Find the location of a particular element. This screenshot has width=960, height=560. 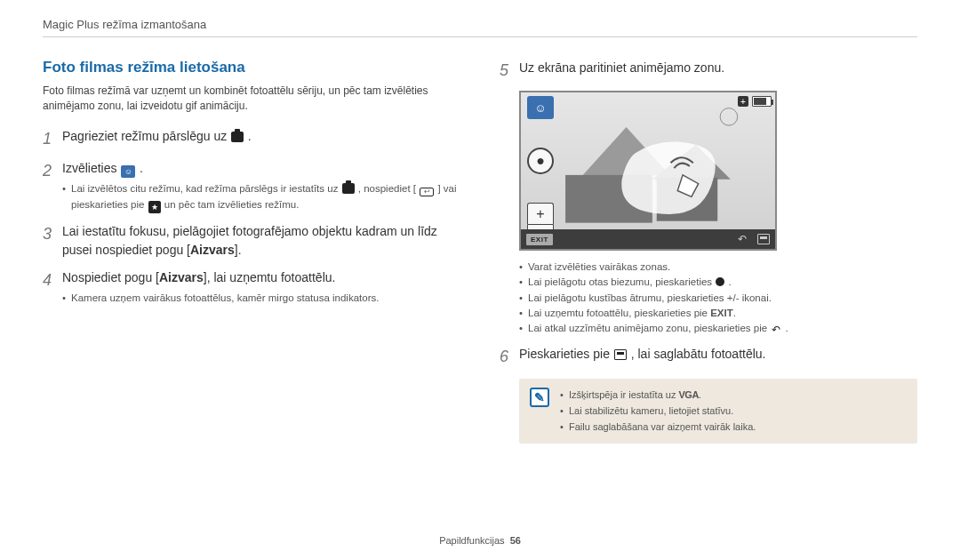

scr-mode-icon: ☺ is located at coordinates (540, 108).